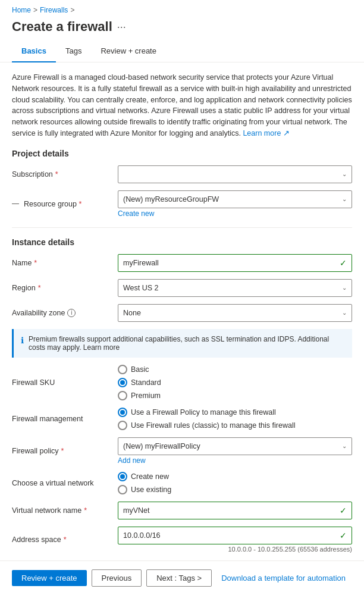 The height and width of the screenshot is (595, 364). What do you see at coordinates (151, 490) in the screenshot?
I see `vnet-existing-label: Use existing` at bounding box center [151, 490].